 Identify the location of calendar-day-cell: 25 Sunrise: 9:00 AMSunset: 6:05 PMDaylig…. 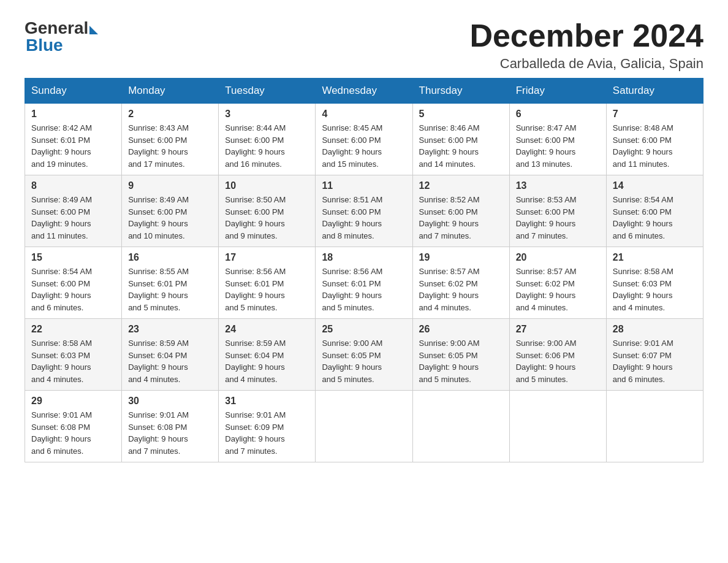
(364, 354).